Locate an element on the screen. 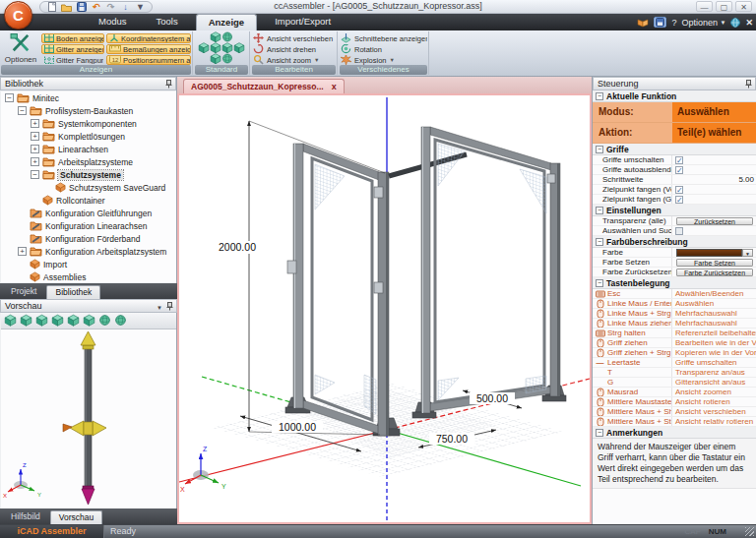 The height and width of the screenshot is (538, 756). property-group-farbüberschreibung: −Farbüberschreibung is located at coordinates (674, 242).